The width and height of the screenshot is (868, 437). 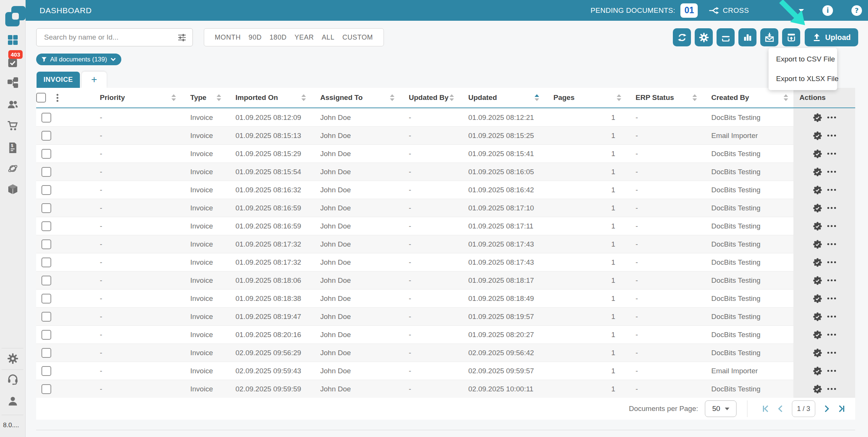 What do you see at coordinates (665, 98) in the screenshot?
I see `column-header-erp-status: ERP Status` at bounding box center [665, 98].